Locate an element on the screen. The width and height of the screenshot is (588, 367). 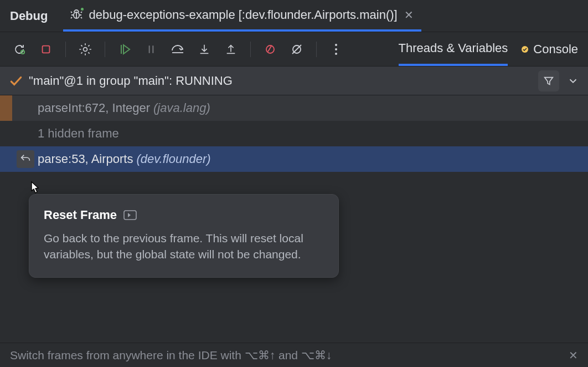
pause-button is located at coordinates (151, 49).